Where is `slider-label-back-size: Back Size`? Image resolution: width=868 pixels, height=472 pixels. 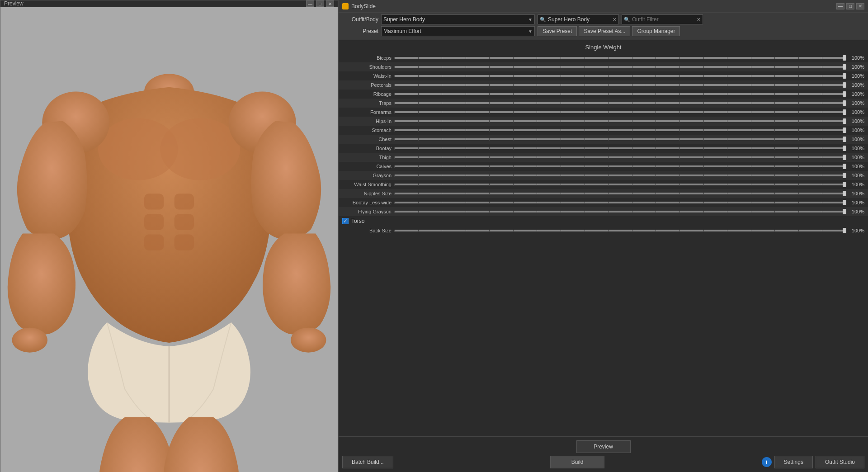 slider-label-back-size: Back Size is located at coordinates (368, 231).